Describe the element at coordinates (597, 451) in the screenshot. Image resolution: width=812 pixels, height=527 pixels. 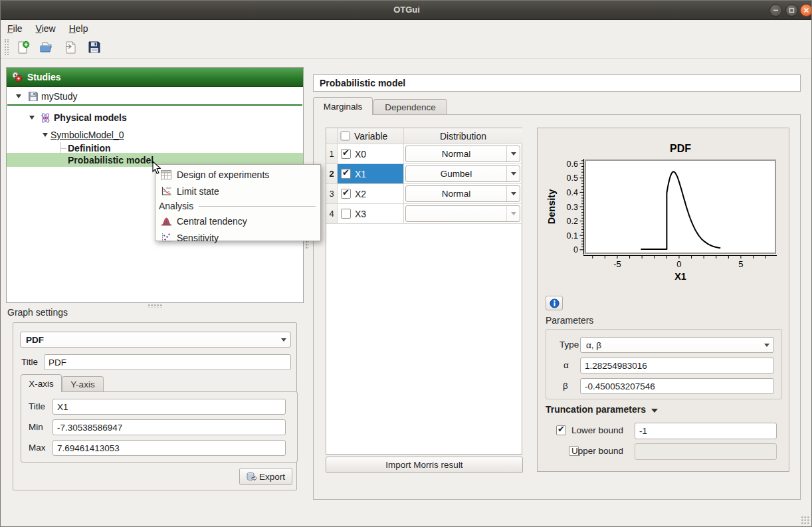
I see `upper-bound-label: Upper bound` at that location.